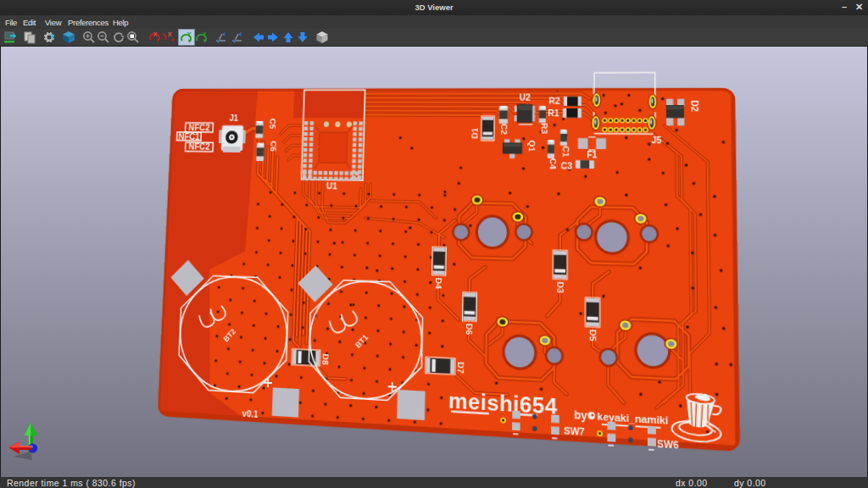 This screenshot has height=488, width=868. I want to click on svg-text: U1, so click(332, 186).